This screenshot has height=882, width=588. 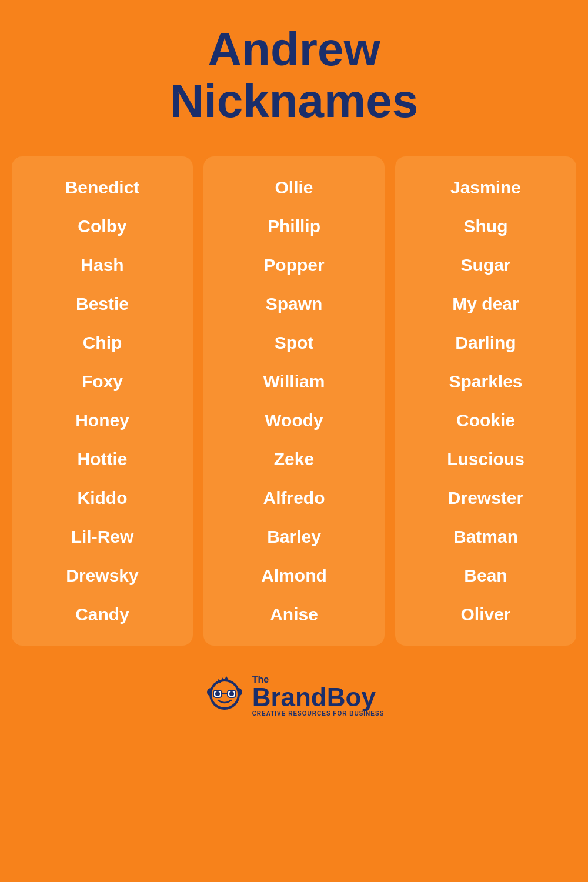 What do you see at coordinates (486, 459) in the screenshot?
I see `nickname-item: Luscious` at bounding box center [486, 459].